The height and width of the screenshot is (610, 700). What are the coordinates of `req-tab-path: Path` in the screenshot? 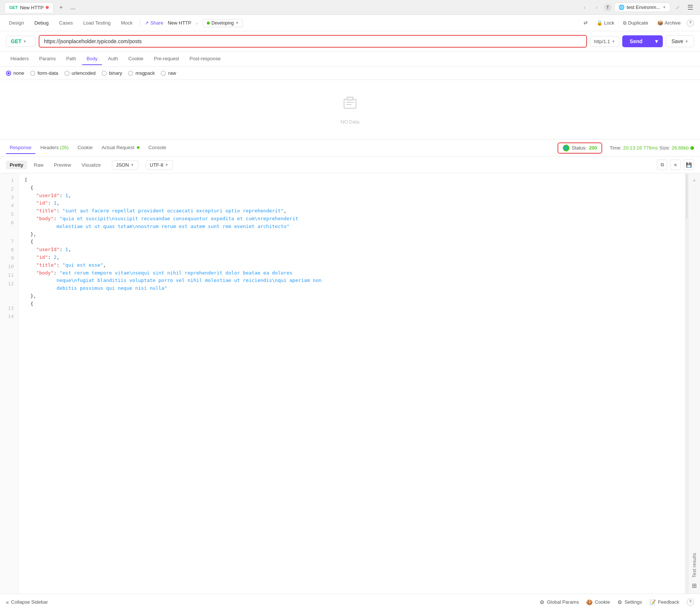 It's located at (71, 59).